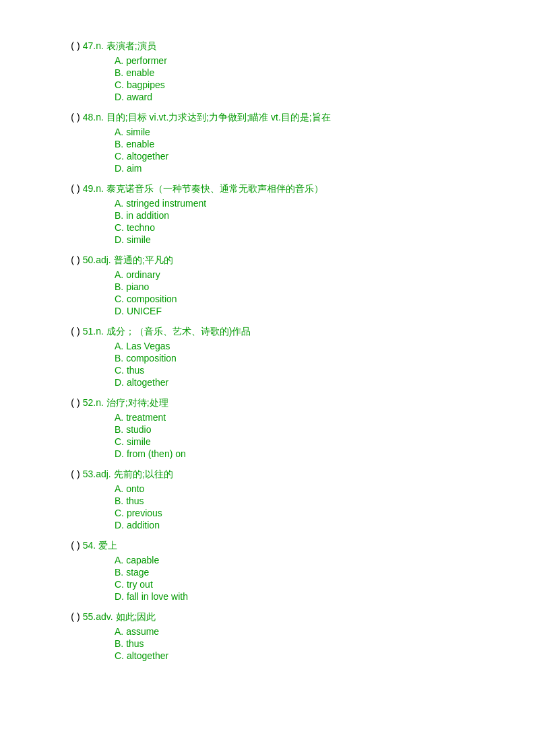 This screenshot has width=535, height=756. Describe the element at coordinates (93, 331) in the screenshot. I see `question-number-q51: 51.n.` at that location.